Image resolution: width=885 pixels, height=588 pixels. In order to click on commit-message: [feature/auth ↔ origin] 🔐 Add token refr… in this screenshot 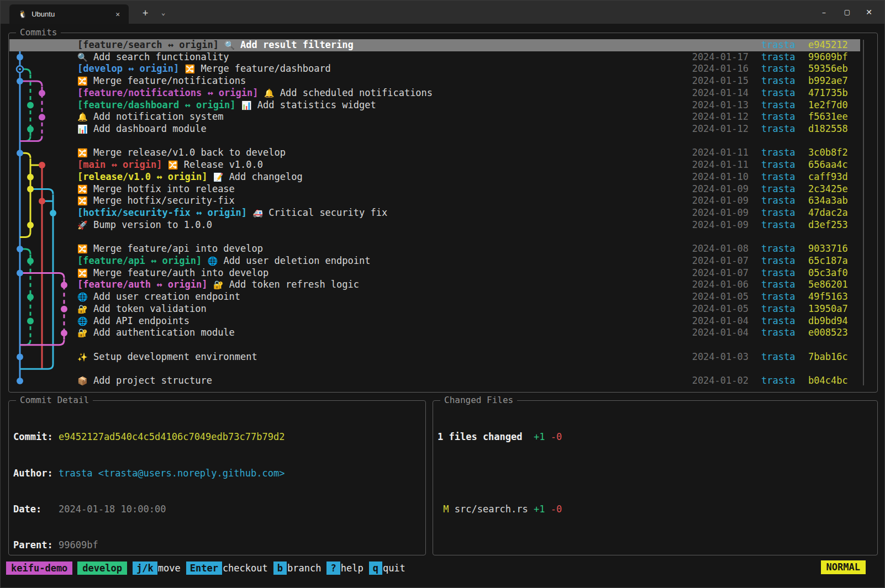, I will do `click(382, 285)`.